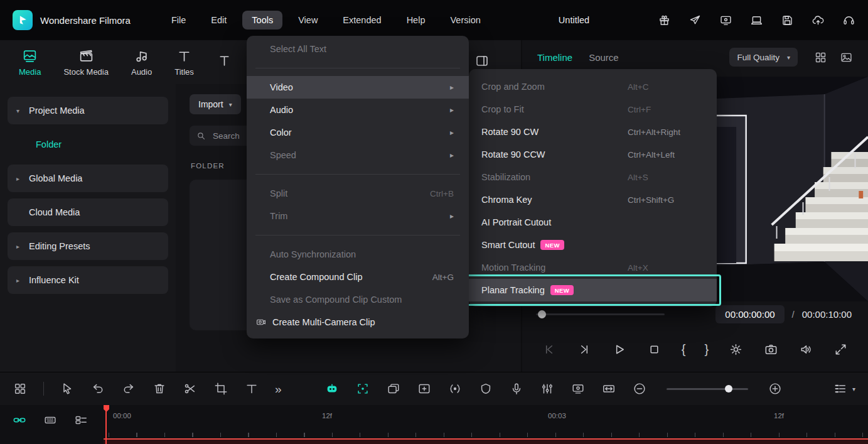  I want to click on display-icon, so click(757, 20).